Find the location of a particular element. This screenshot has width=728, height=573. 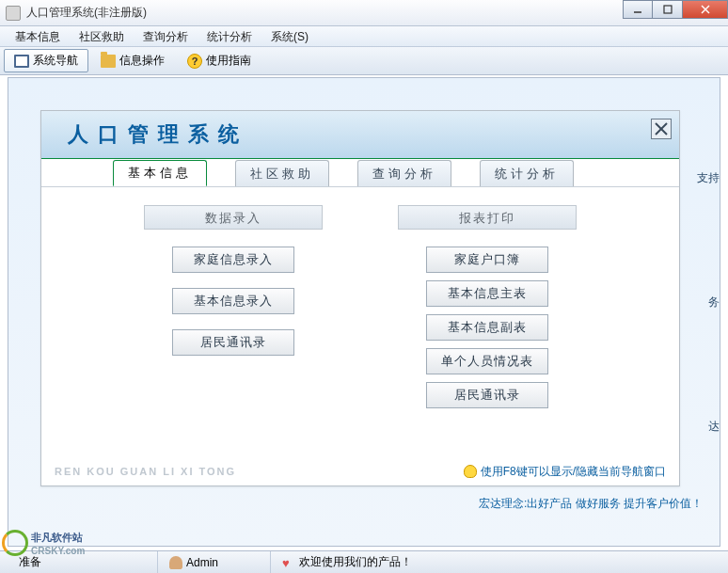

help-icon: ? is located at coordinates (195, 61).